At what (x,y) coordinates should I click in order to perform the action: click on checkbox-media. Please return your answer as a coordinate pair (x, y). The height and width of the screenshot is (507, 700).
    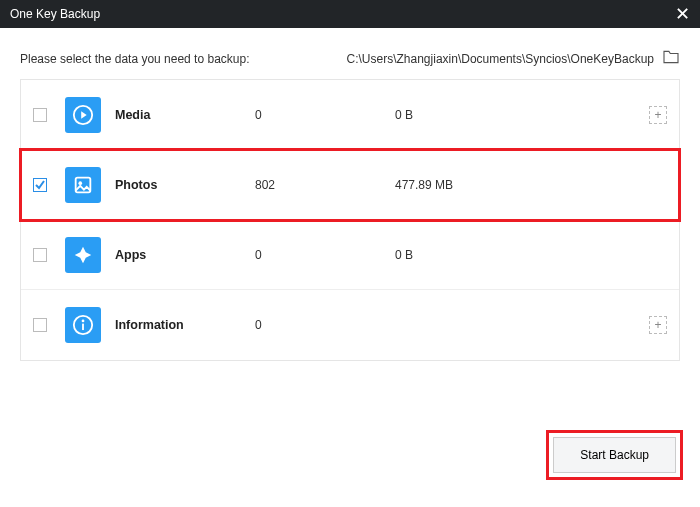
    Looking at the image, I should click on (40, 115).